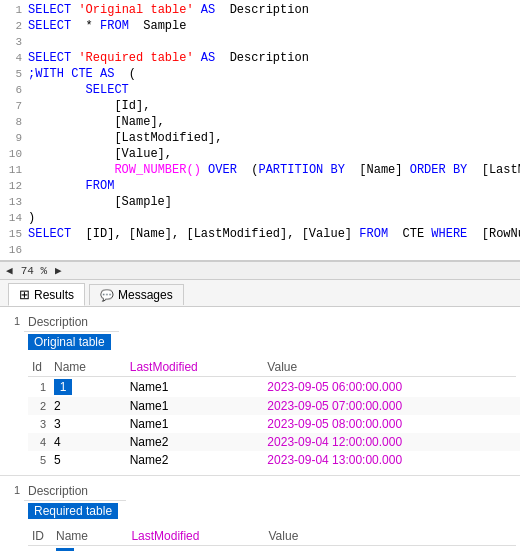 The width and height of the screenshot is (520, 551). I want to click on line-content: [Id],, so click(274, 106).